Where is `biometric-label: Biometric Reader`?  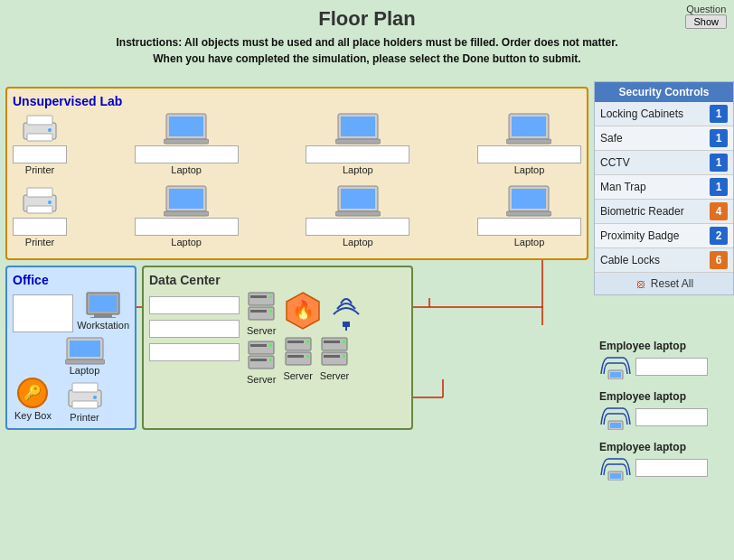 biometric-label: Biometric Reader is located at coordinates (642, 211).